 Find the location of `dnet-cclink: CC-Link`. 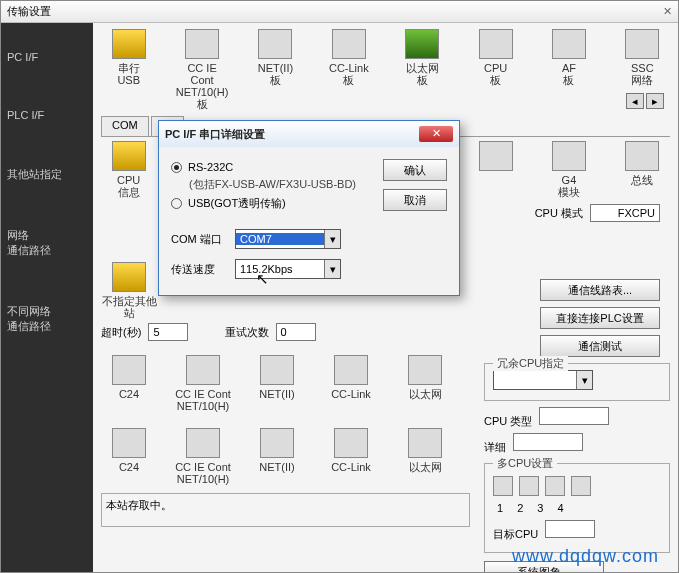

dnet-cclink: CC-Link is located at coordinates (351, 456).